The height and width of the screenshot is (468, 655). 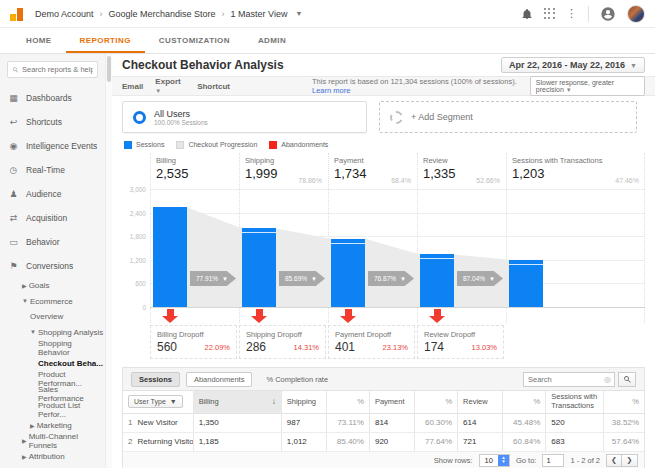 I want to click on funnel-step-percent: 68.4%, so click(x=401, y=180).